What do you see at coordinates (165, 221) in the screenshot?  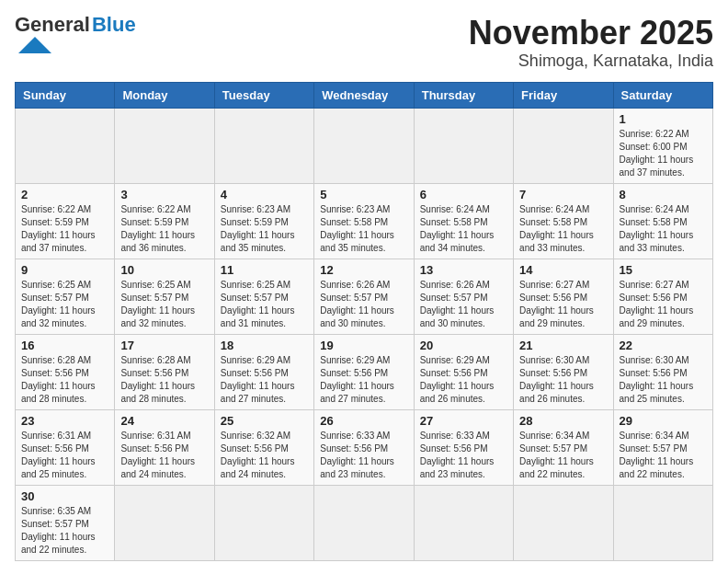 I see `day-cell: 3Sunrise: 6:22 AM Sunset: 5:59 PM Daylig…` at bounding box center [165, 221].